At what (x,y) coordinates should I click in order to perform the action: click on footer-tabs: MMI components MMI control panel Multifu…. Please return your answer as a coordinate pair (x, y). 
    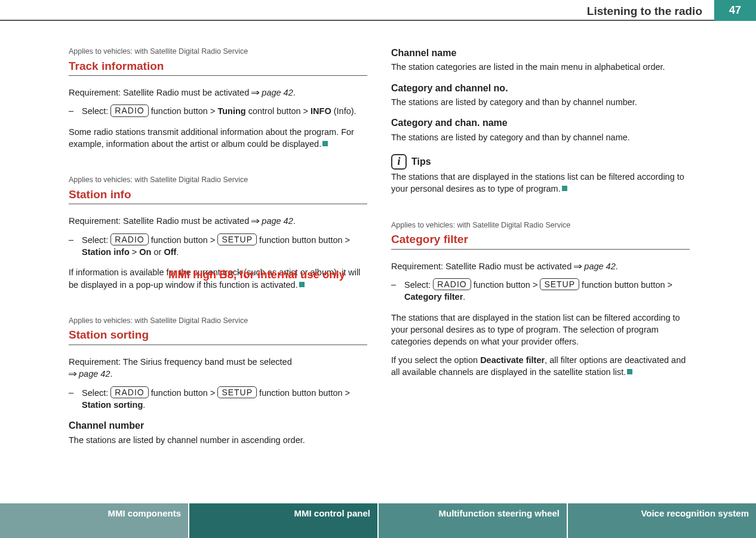
    Looking at the image, I should click on (378, 521).